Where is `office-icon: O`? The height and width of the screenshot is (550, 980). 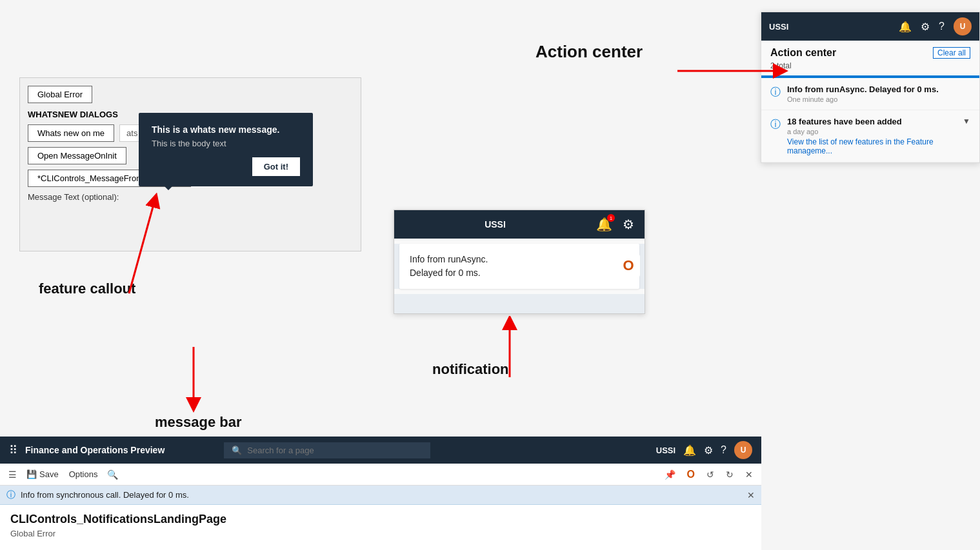 office-icon: O is located at coordinates (628, 266).